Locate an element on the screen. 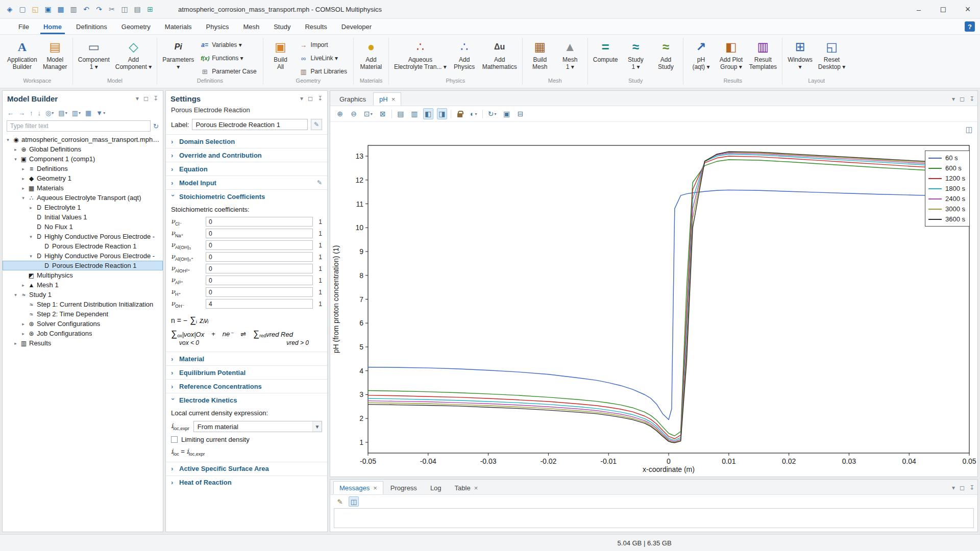 Image resolution: width=980 pixels, height=551 pixels. undo-icon: ↶ is located at coordinates (86, 9).